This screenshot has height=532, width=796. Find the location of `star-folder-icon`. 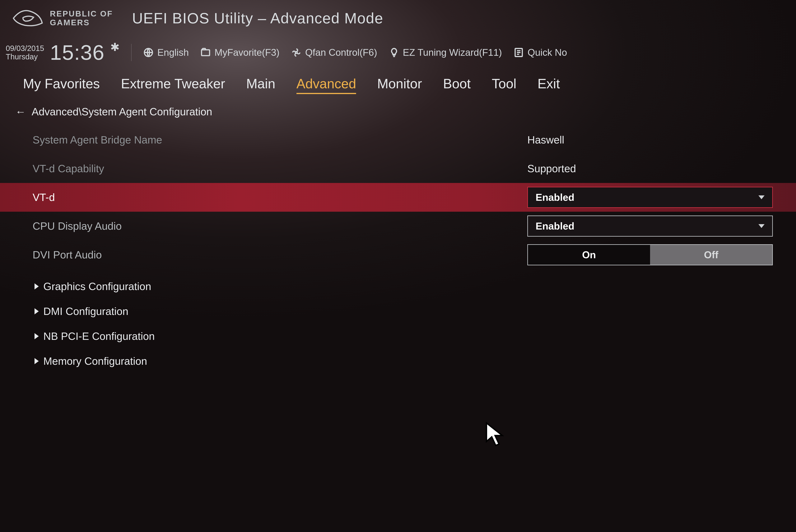

star-folder-icon is located at coordinates (206, 53).